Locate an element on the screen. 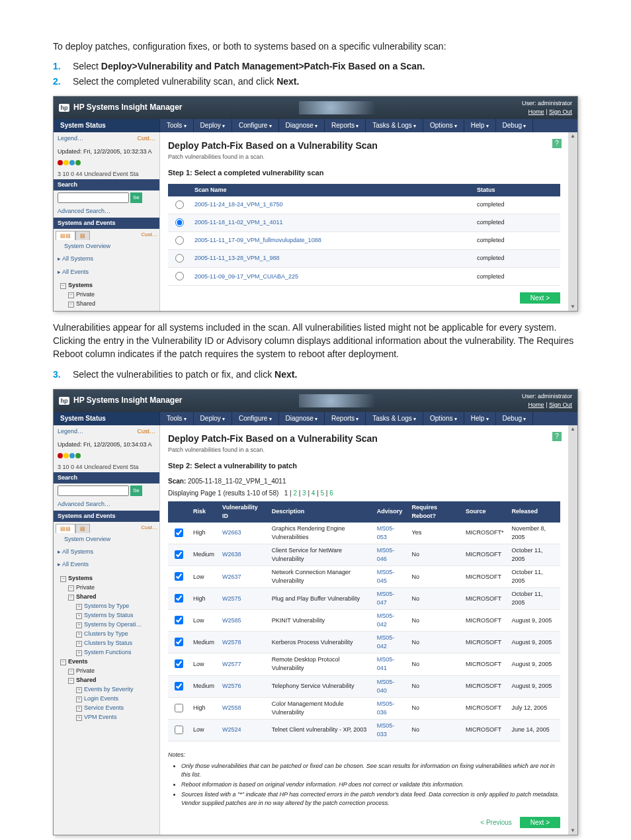  scan-name: 2005-11-11_17-09_VPM_fullmovulupdate_108… is located at coordinates (332, 241).